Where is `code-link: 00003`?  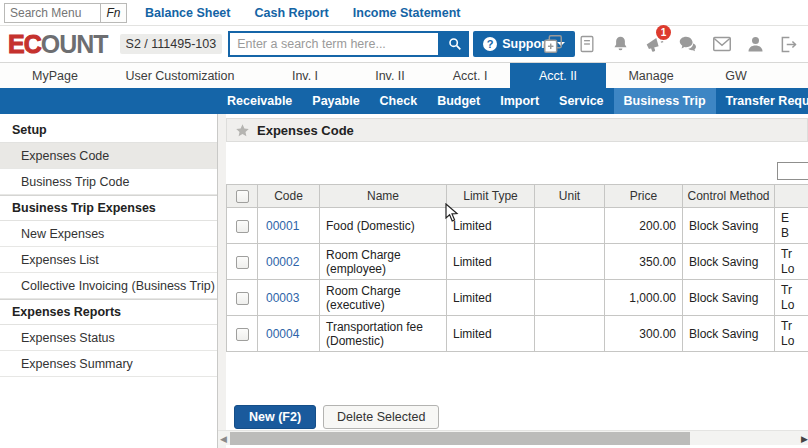
code-link: 00003 is located at coordinates (289, 298).